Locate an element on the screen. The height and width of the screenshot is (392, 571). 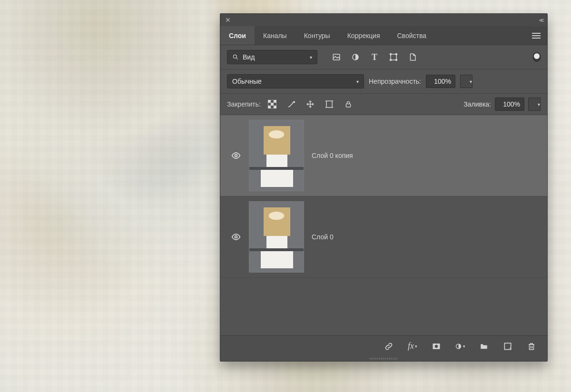
tab-channels: Каналы is located at coordinates (275, 35).